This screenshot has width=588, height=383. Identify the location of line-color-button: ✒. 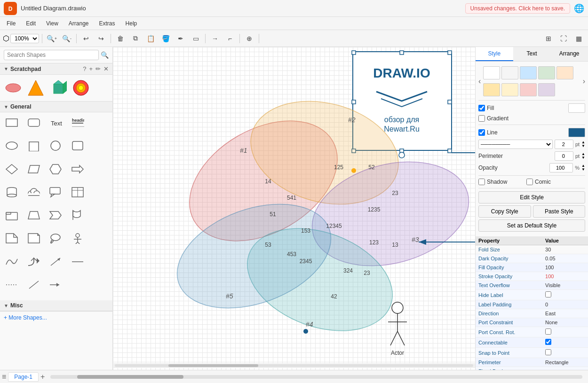
(181, 39).